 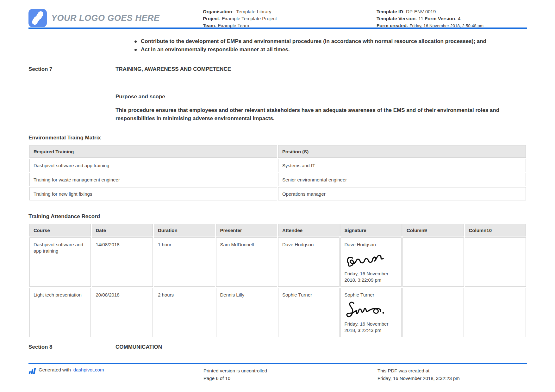 What do you see at coordinates (309, 312) in the screenshot?
I see `attendee-cell: Sophie Turner` at bounding box center [309, 312].